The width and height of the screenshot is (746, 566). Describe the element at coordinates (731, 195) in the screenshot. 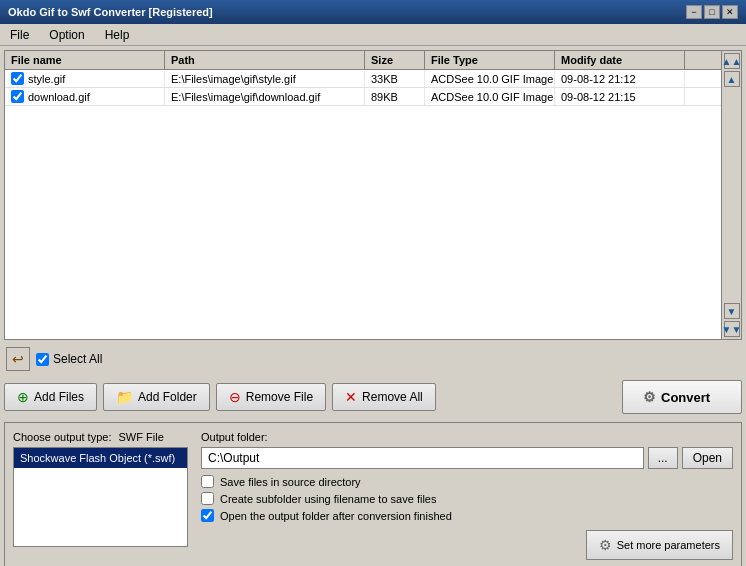

I see `scroll-panel: ▲▲ ▲ ▼ ▼▼` at that location.